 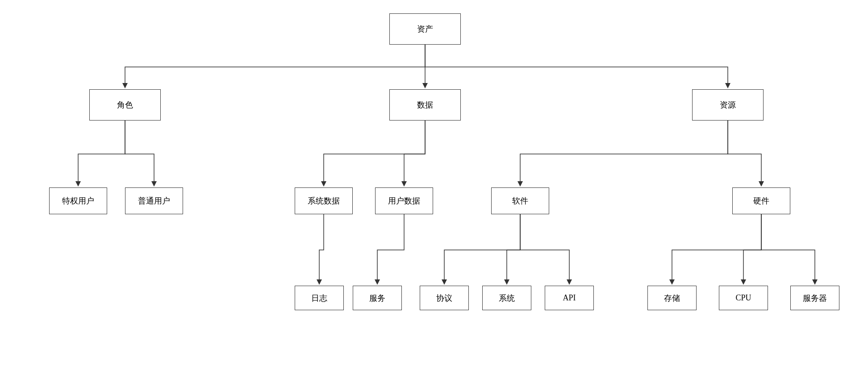 I want to click on node-fuwuqi: 服务器, so click(x=815, y=298).